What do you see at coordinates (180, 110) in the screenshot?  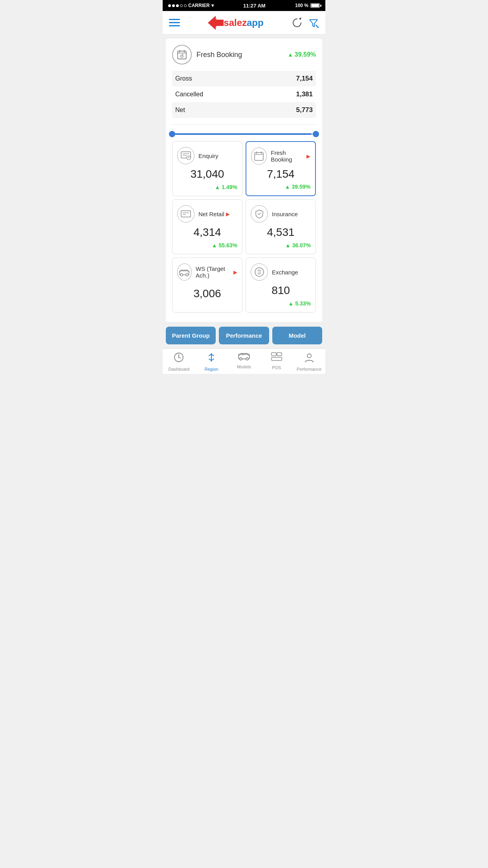 I see `net-label: Net` at bounding box center [180, 110].